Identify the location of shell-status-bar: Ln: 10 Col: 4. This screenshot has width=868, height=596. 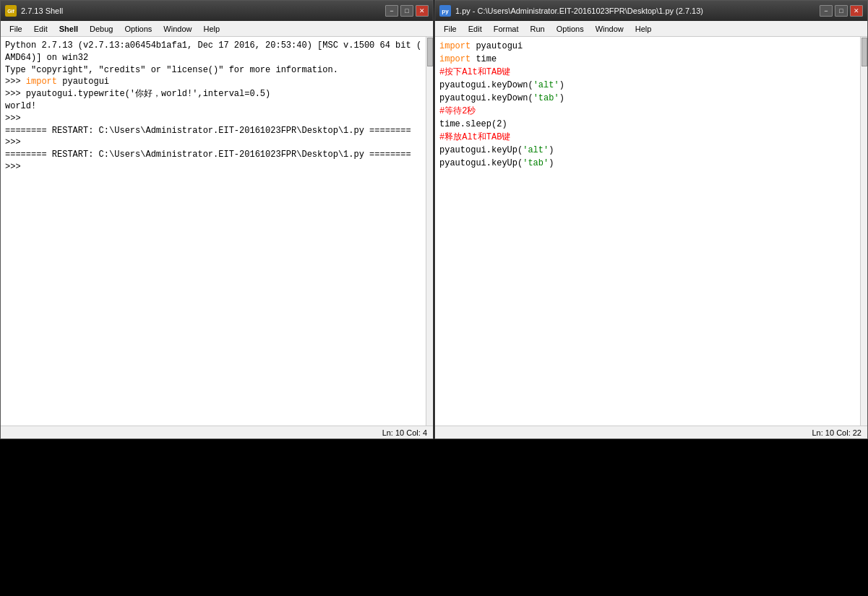
(217, 432).